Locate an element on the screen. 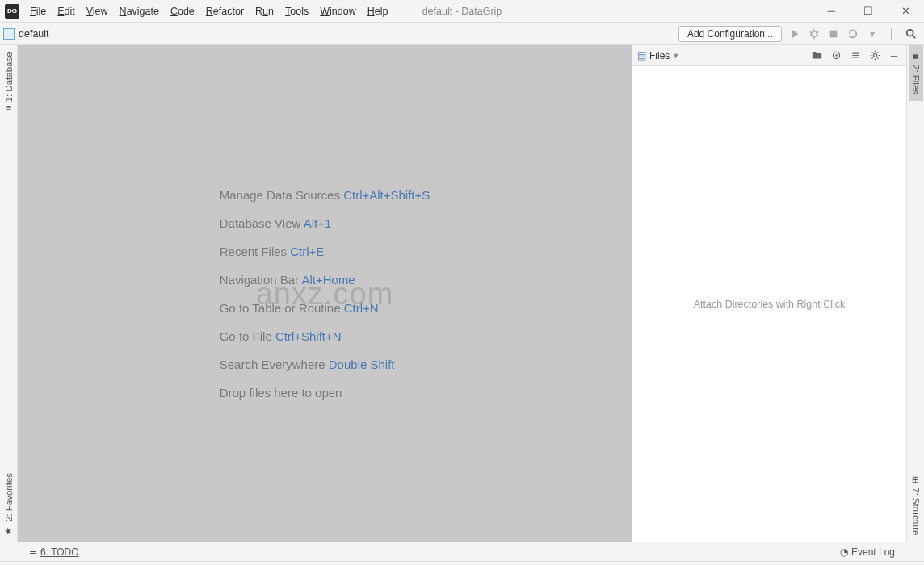 The image size is (924, 565). dropdown-icon: ▾ is located at coordinates (872, 34).